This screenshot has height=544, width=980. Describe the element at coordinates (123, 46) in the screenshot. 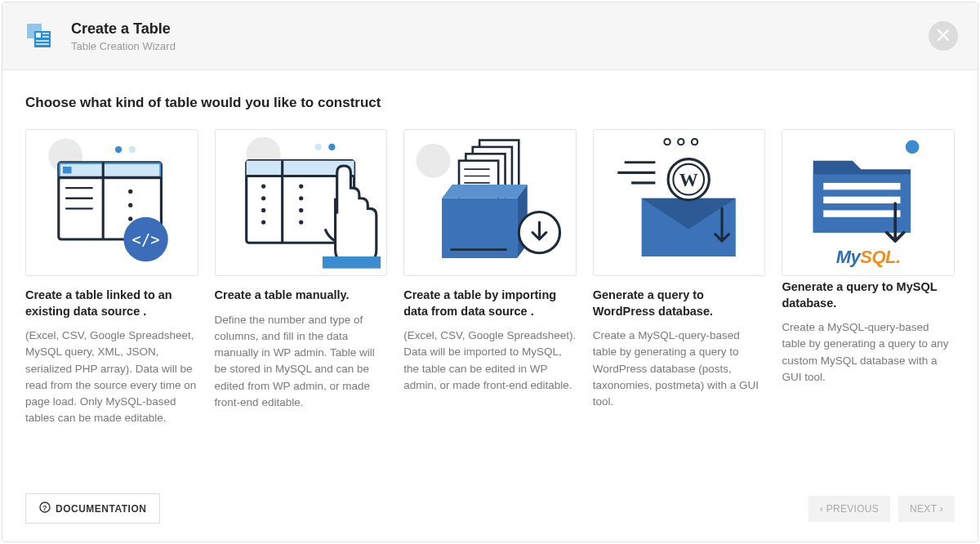

I see `page-subtitle: Table Creation Wizard` at that location.